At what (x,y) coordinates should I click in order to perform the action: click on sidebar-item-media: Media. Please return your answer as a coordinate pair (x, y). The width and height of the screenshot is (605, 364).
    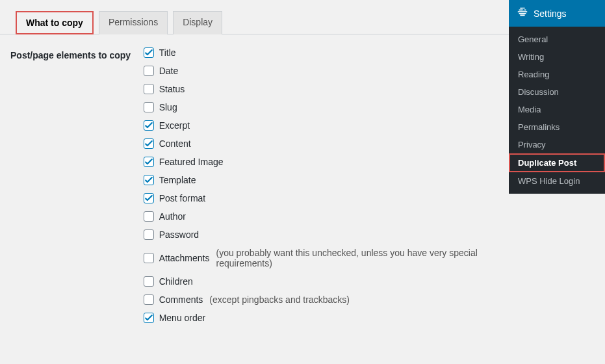
    Looking at the image, I should click on (557, 109).